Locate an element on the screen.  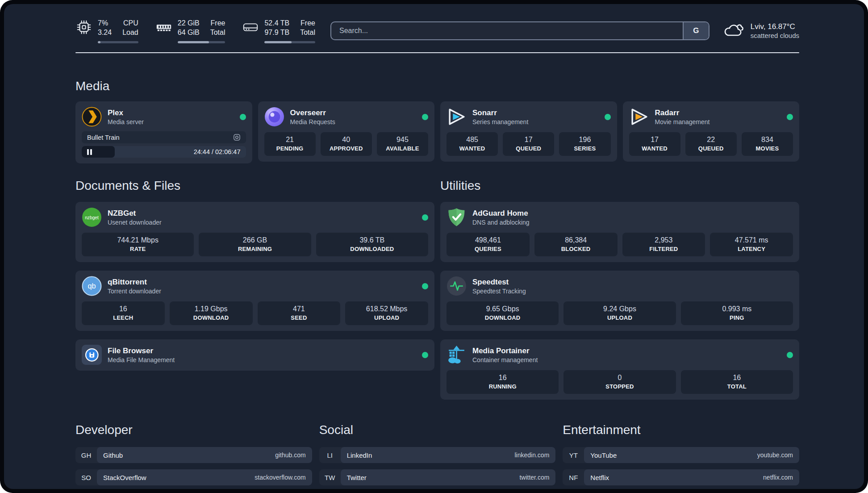
adguard-icon is located at coordinates (456, 217).